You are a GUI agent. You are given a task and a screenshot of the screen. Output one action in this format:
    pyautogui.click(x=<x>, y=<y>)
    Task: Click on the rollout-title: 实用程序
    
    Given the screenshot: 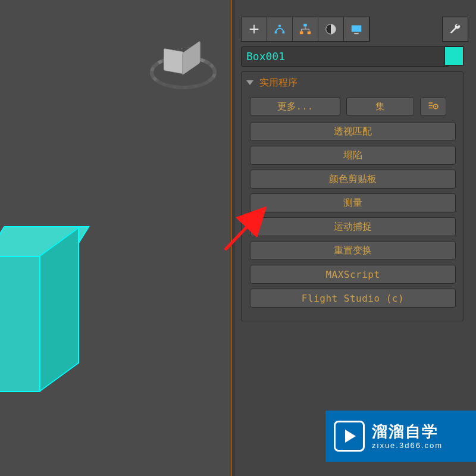 What is the action you would take?
    pyautogui.click(x=278, y=83)
    